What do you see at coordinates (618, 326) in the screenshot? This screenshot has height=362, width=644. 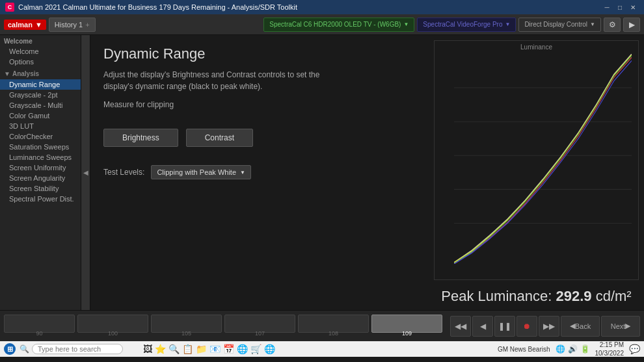 I see `next-label: Next` at bounding box center [618, 326].